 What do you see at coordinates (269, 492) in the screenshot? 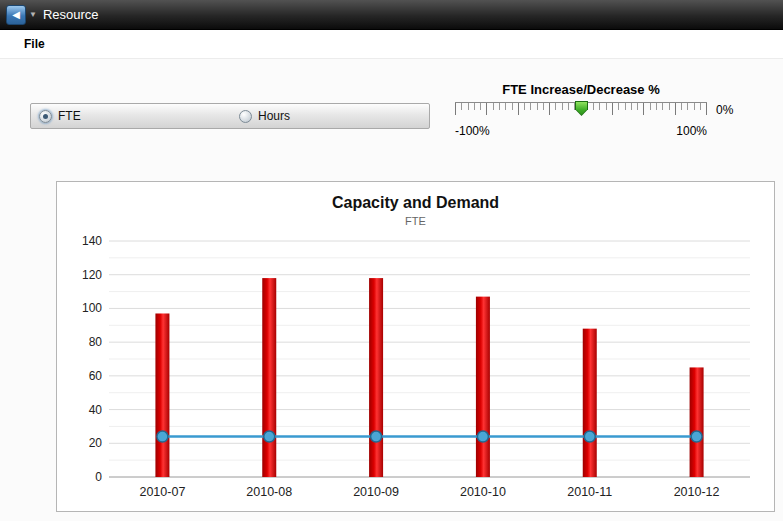
I see `svg-text: 2010-08` at bounding box center [269, 492].